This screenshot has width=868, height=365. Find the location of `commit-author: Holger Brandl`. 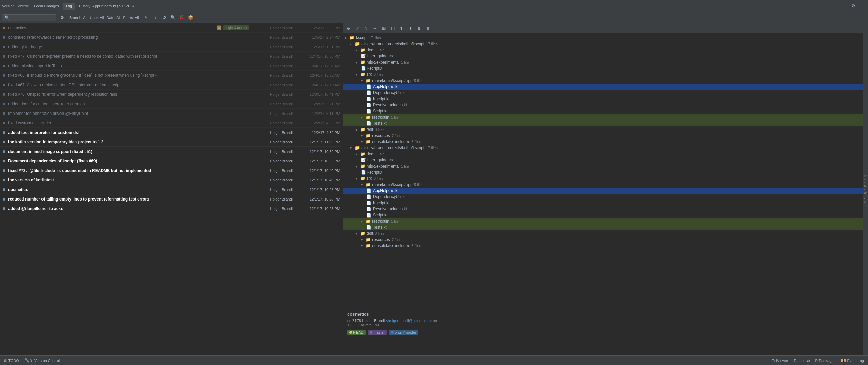

commit-author: Holger Brandl is located at coordinates (272, 114).